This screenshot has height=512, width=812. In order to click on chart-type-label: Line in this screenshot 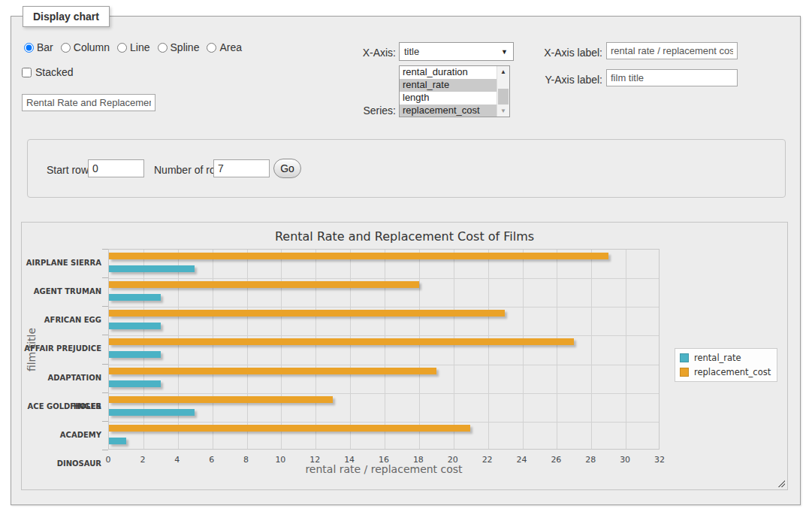, I will do `click(140, 47)`.